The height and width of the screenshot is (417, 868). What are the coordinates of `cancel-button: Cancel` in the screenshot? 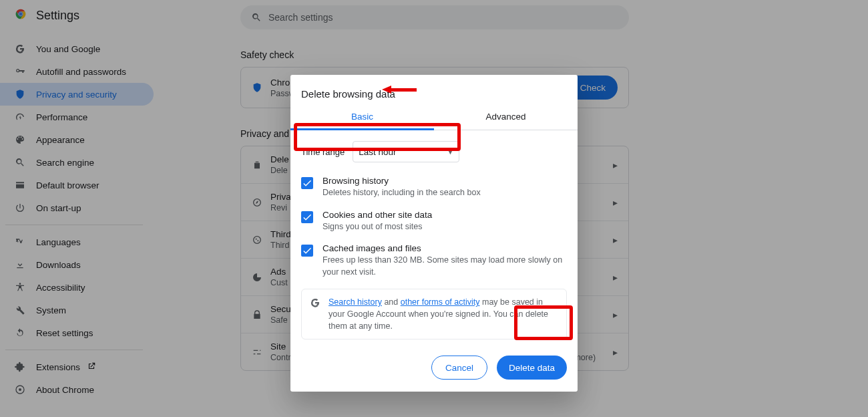 It's located at (459, 368).